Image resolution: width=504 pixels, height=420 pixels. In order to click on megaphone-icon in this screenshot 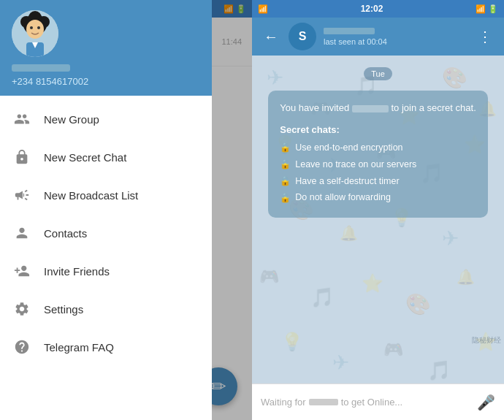, I will do `click(22, 195)`.